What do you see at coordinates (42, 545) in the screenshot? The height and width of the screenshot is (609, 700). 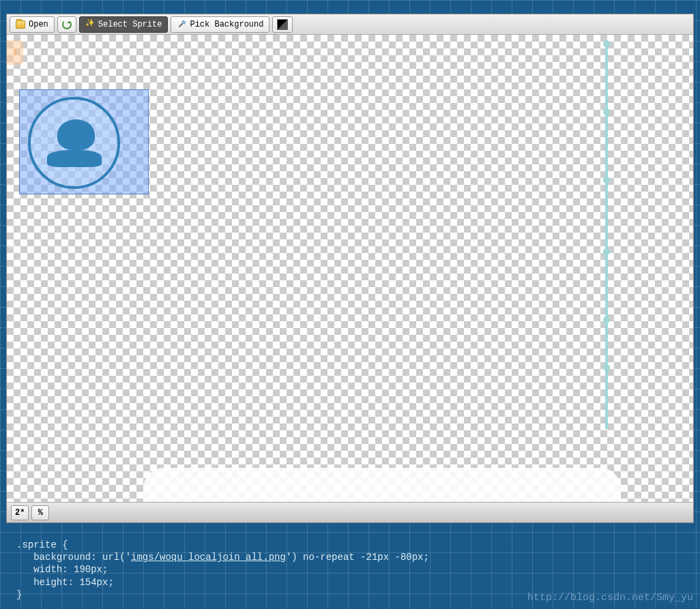 I see `code-line-1: .sprite {` at bounding box center [42, 545].